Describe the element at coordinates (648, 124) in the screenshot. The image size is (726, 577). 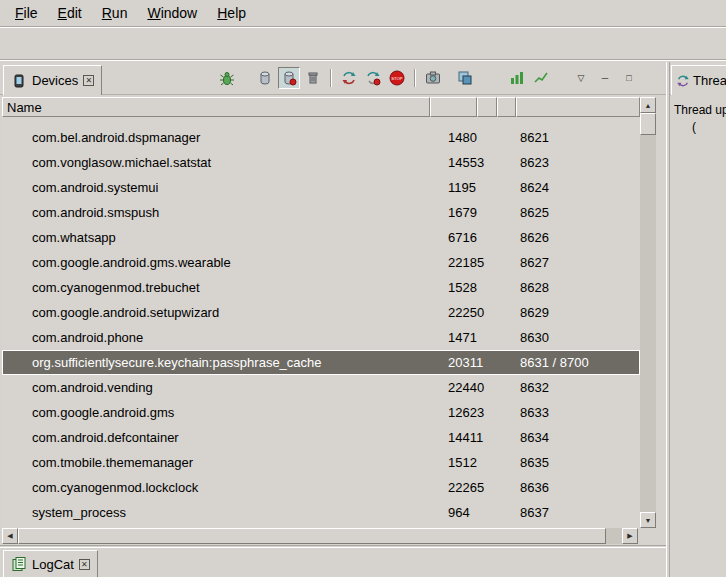
I see `vertical-scrollbar-thumb` at that location.